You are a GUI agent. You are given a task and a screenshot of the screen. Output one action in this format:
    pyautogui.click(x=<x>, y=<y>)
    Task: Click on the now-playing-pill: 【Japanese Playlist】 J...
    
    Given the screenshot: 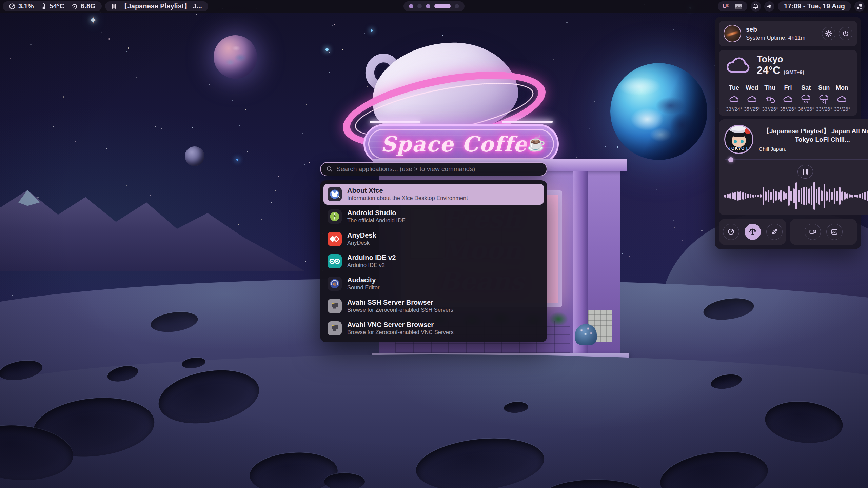 What is the action you would take?
    pyautogui.click(x=157, y=6)
    